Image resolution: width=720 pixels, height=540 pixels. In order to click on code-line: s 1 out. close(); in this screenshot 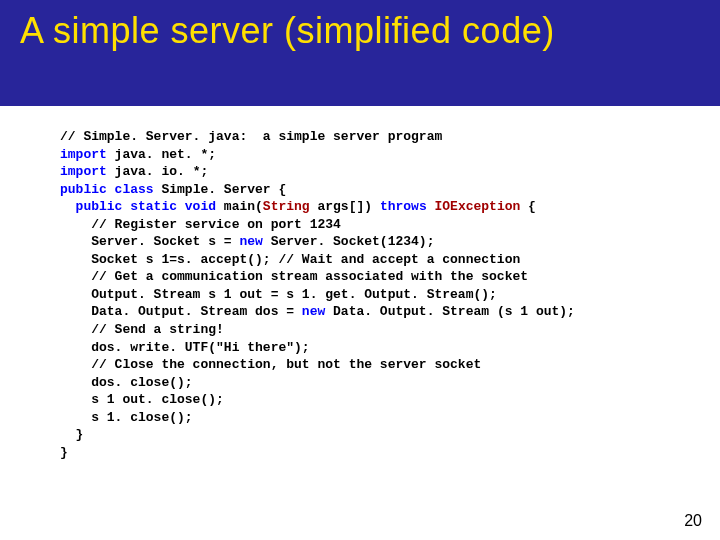, I will do `click(142, 400)`.